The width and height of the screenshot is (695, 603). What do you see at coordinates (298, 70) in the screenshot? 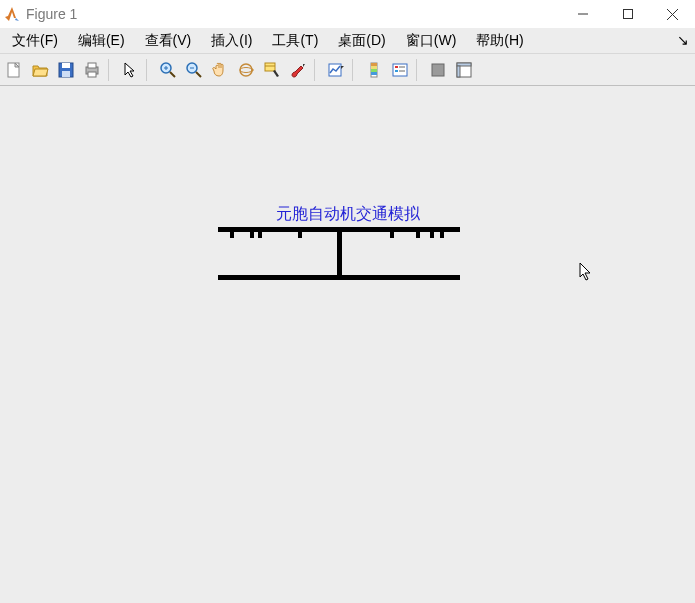
I see `brush-icon` at bounding box center [298, 70].